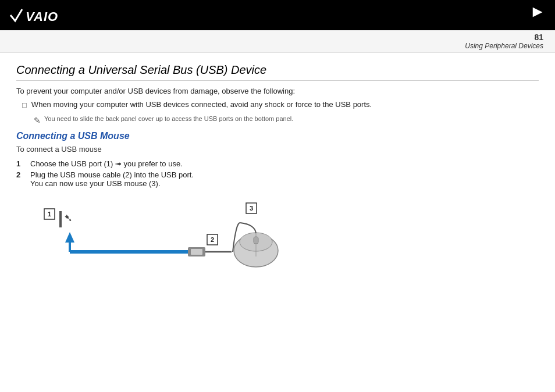 This screenshot has width=555, height=392. I want to click on page-bar: 81 Using Peripheral Devices, so click(278, 42).